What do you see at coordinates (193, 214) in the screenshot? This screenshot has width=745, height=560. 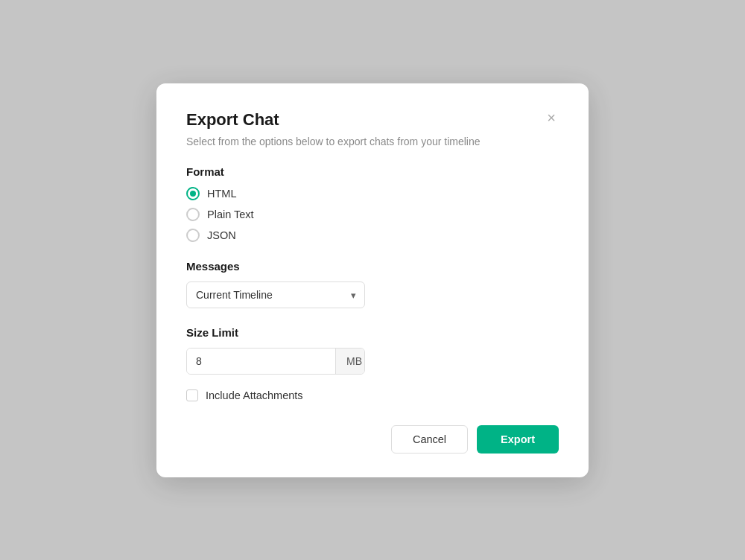 I see `format-plaintext-radio` at bounding box center [193, 214].